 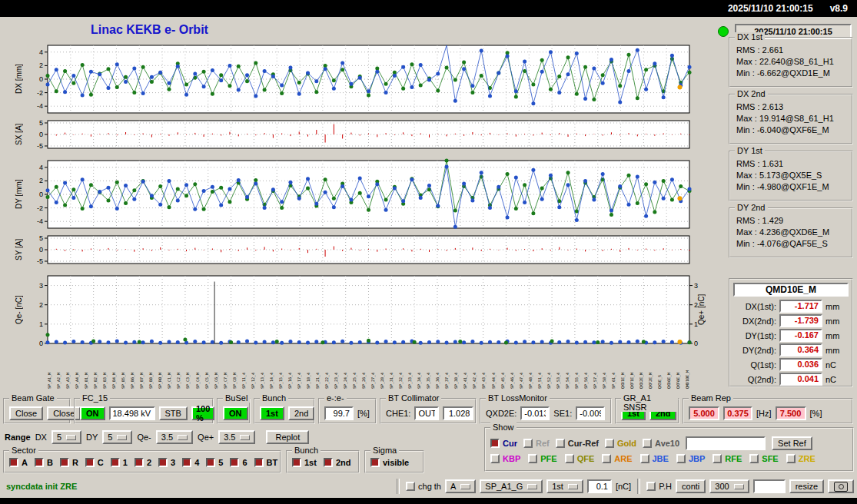 I want to click on sector-5: 5, so click(x=214, y=463).